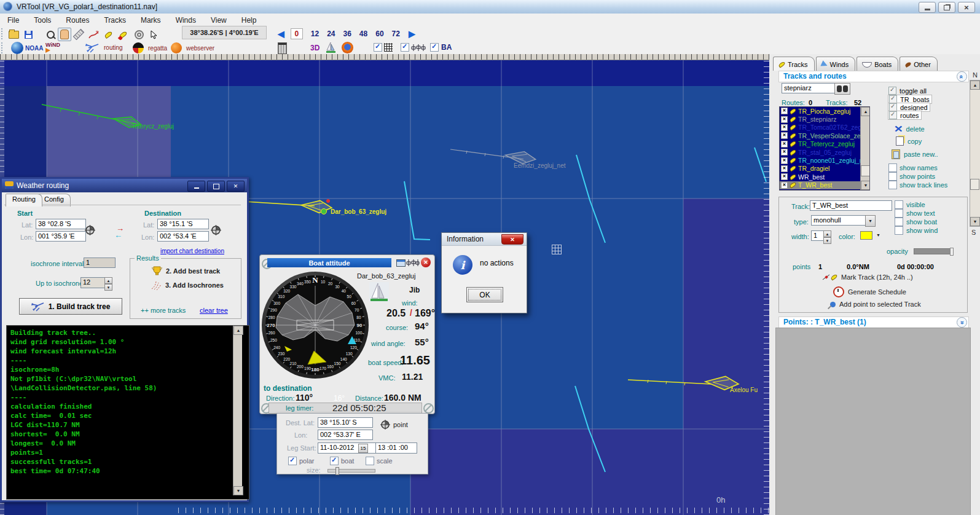  What do you see at coordinates (866, 235) in the screenshot?
I see `color-swatch` at bounding box center [866, 235].